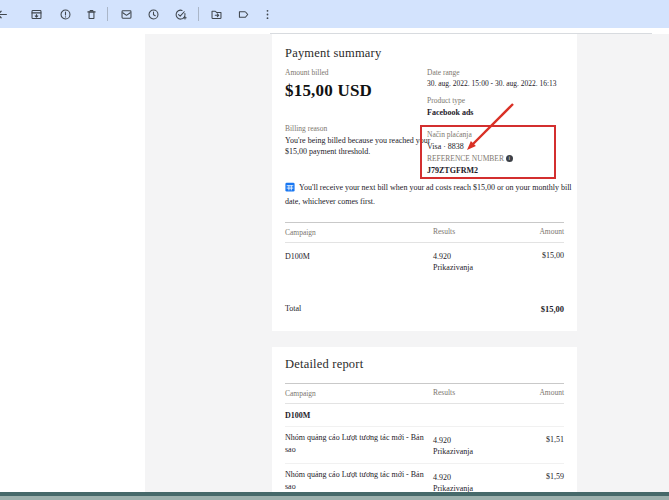  What do you see at coordinates (432, 195) in the screenshot?
I see `next-bill-note: You'll receive your next bill when your …` at bounding box center [432, 195].